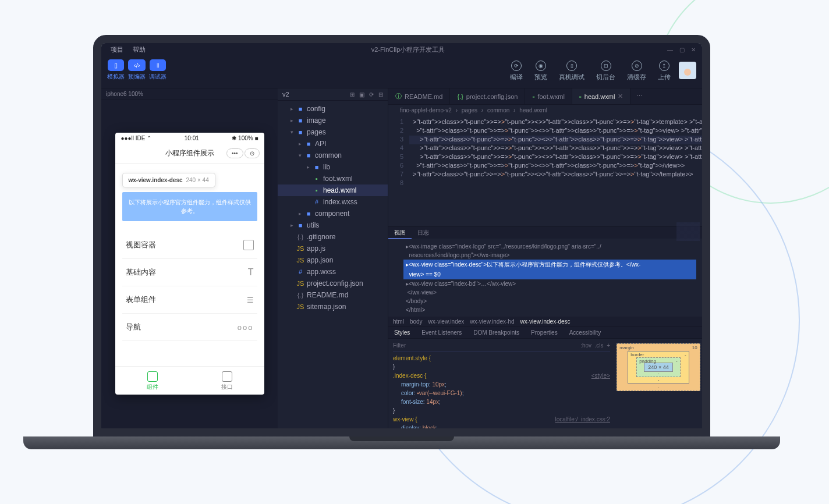 This screenshot has width=829, height=504. What do you see at coordinates (423, 233) in the screenshot?
I see `devtab-console: 日志` at bounding box center [423, 233].